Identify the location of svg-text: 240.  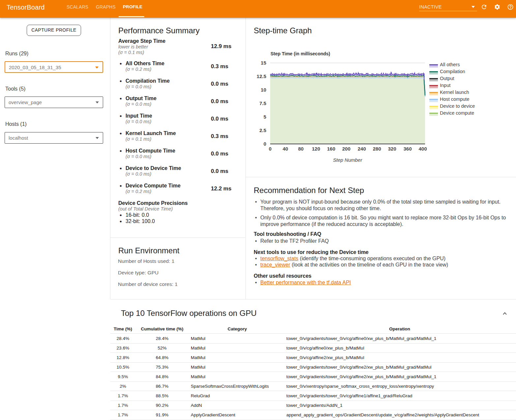
(362, 149).